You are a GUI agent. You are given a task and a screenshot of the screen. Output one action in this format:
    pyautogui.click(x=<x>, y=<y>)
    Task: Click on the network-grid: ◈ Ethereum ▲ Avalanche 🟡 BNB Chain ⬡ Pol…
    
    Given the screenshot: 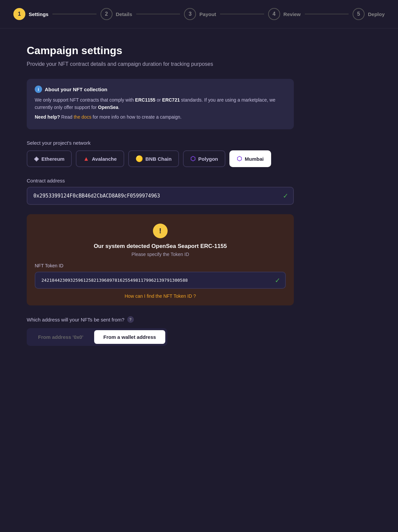 What is the action you would take?
    pyautogui.click(x=160, y=159)
    